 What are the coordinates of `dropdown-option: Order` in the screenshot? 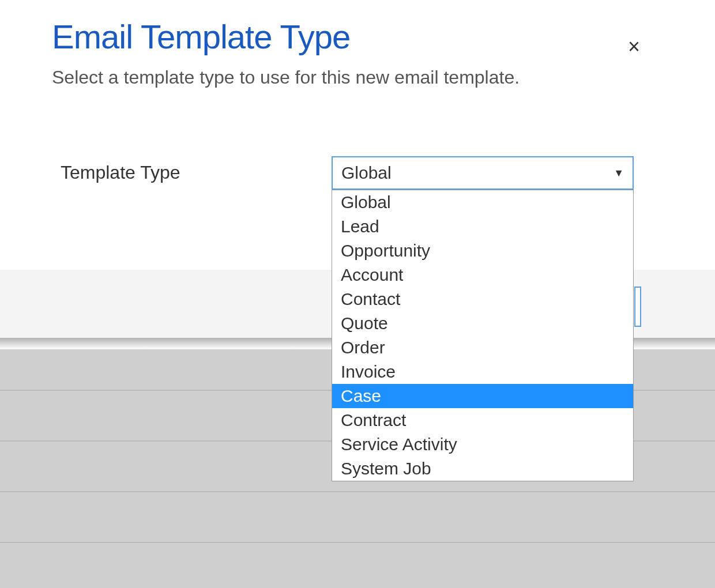 It's located at (483, 348).